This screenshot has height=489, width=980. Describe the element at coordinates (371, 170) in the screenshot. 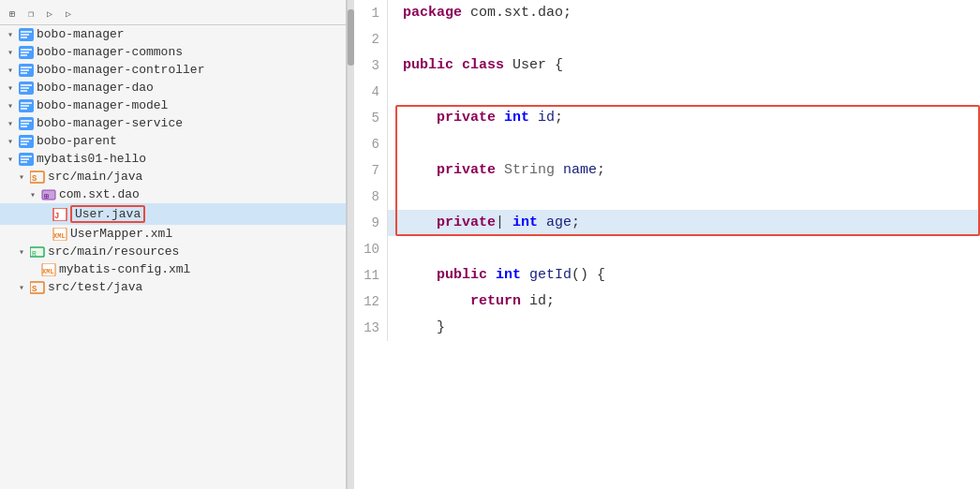

I see `line-number-7: 7` at that location.